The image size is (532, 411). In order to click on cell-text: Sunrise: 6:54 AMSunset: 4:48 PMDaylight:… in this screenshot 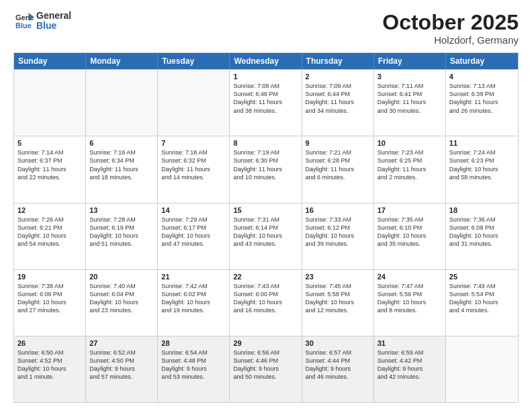, I will do `click(193, 365)`.